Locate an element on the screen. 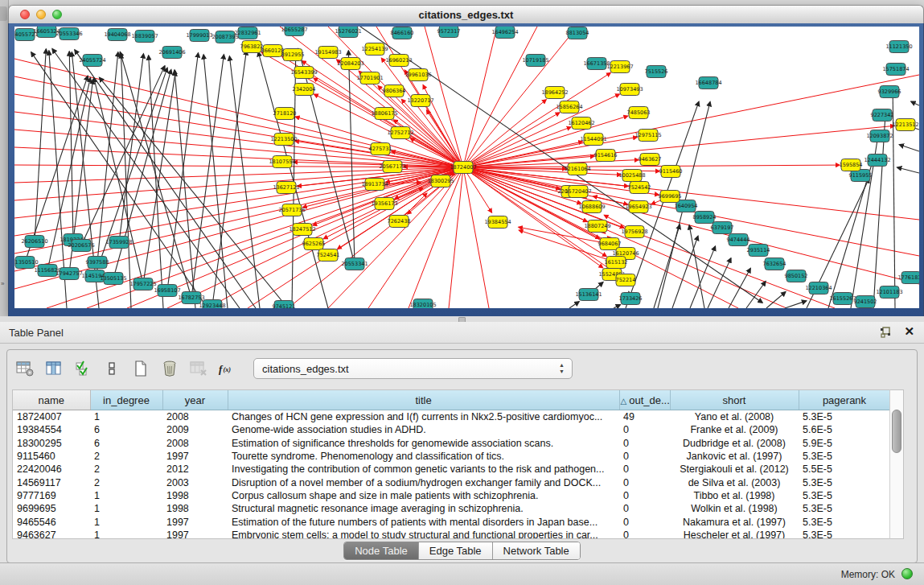 The image size is (924, 585). graph-node: 20571736 is located at coordinates (291, 211).